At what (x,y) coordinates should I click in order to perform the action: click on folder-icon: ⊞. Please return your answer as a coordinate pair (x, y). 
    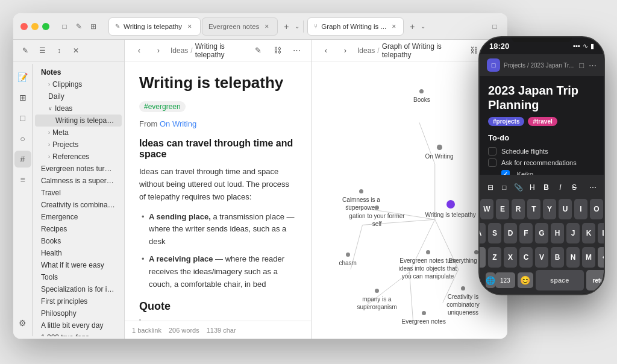
    Looking at the image, I should click on (93, 27).